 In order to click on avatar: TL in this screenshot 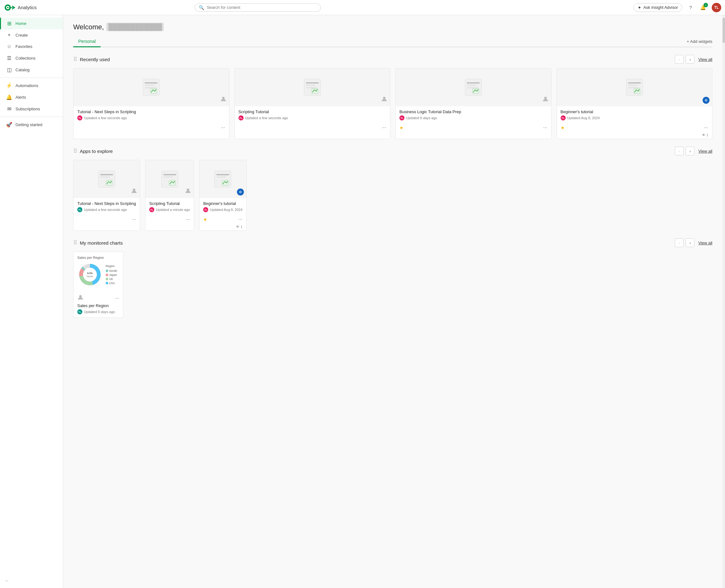, I will do `click(717, 7)`.